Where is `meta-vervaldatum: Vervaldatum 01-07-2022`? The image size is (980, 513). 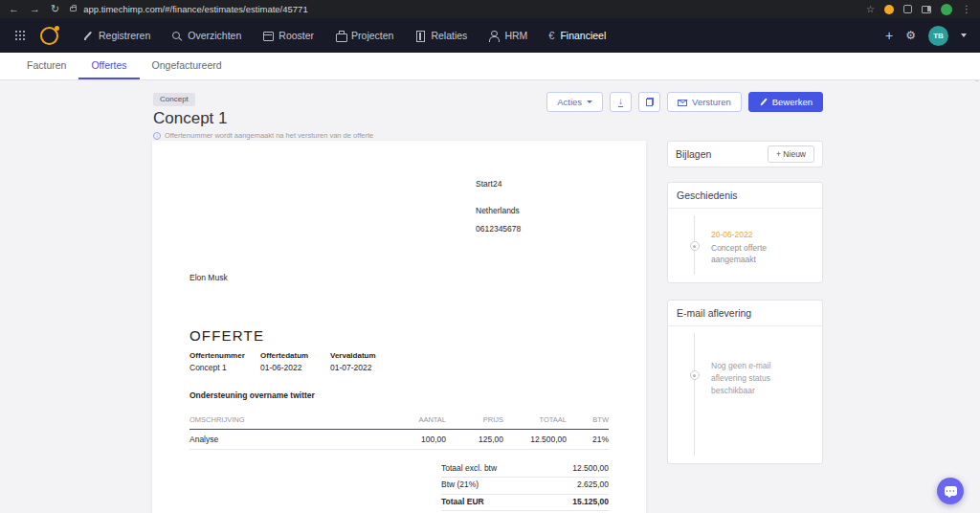
meta-vervaldatum: Vervaldatum 01-07-2022 is located at coordinates (366, 362).